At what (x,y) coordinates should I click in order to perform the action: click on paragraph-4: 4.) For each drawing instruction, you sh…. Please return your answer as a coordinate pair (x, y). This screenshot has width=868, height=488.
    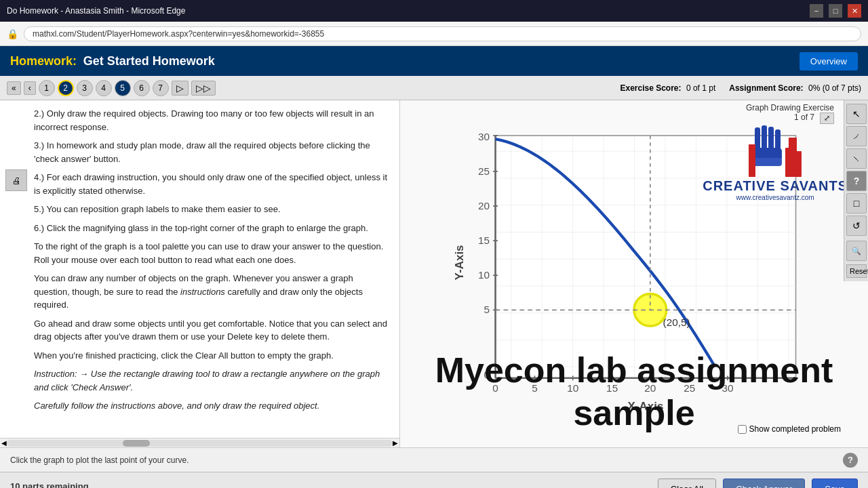
    Looking at the image, I should click on (212, 184).